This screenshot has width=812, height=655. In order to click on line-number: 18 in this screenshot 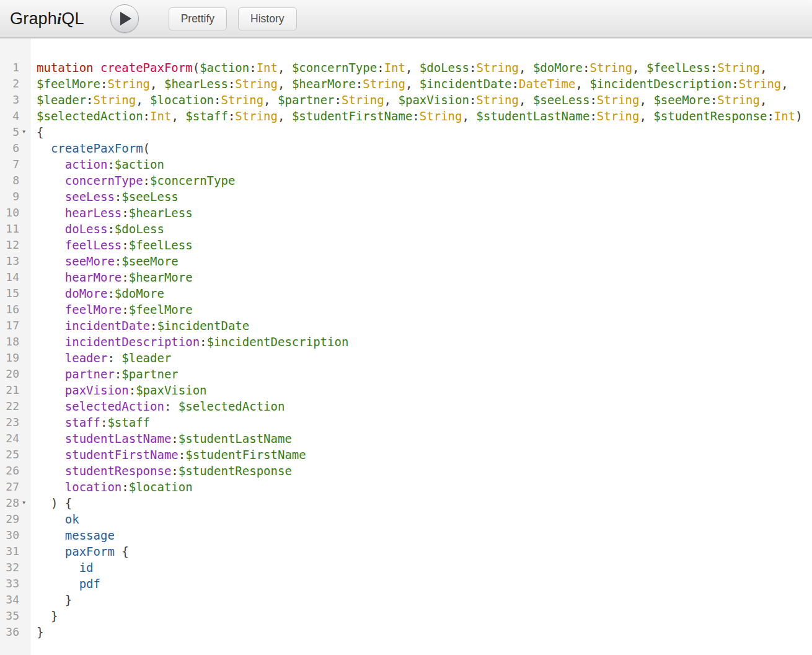, I will do `click(10, 342)`.